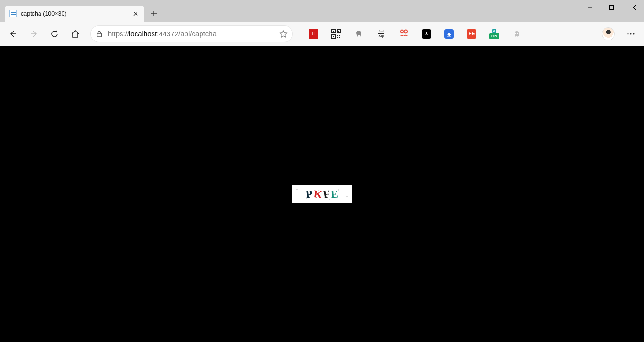 The width and height of the screenshot is (644, 342). Describe the element at coordinates (612, 8) in the screenshot. I see `window-maximize-button` at that location.